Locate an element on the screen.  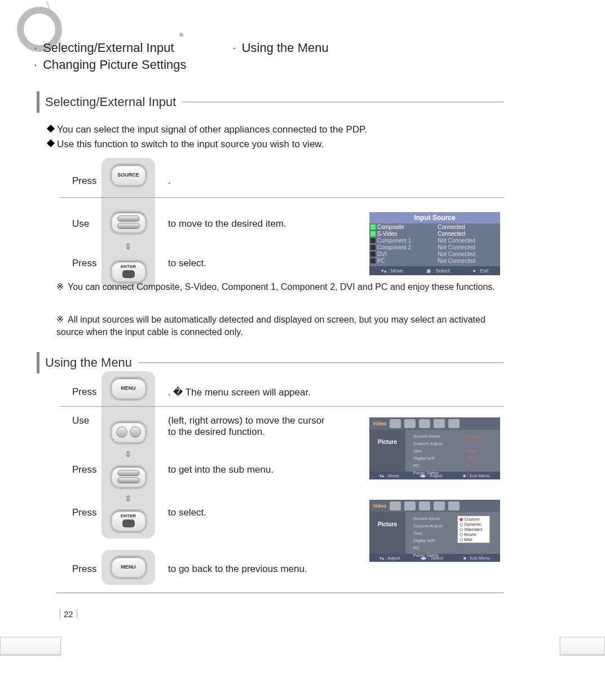
screen-mode-popup: Custom Dynamic Standard Movie Mild is located at coordinates (474, 529).